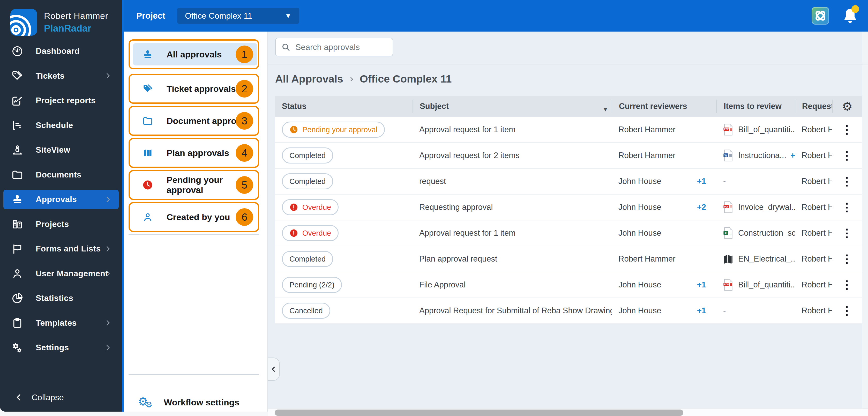 This screenshot has width=868, height=416. Describe the element at coordinates (762, 155) in the screenshot. I see `item-name: Instructiona...` at that location.